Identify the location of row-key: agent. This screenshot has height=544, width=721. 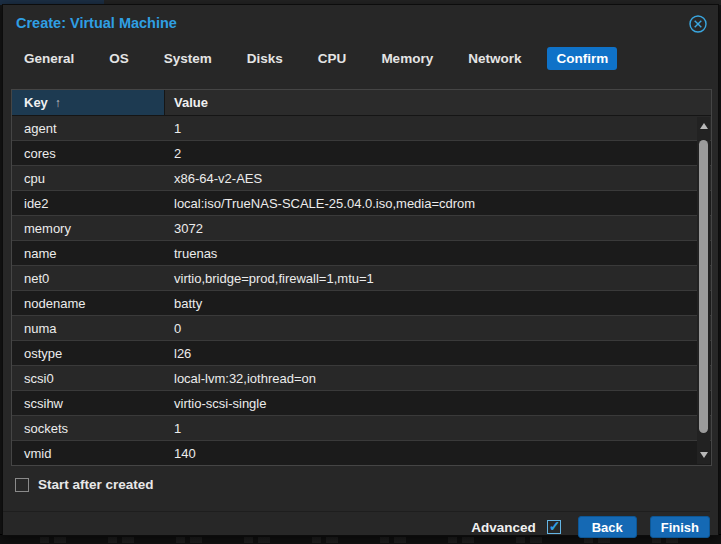
(88, 128).